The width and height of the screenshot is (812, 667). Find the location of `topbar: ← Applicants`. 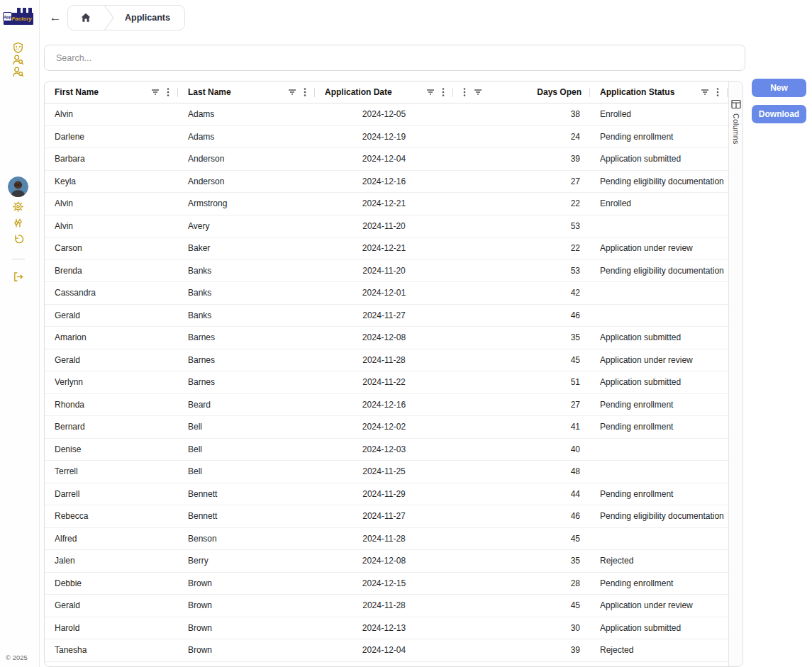

topbar: ← Applicants is located at coordinates (426, 18).